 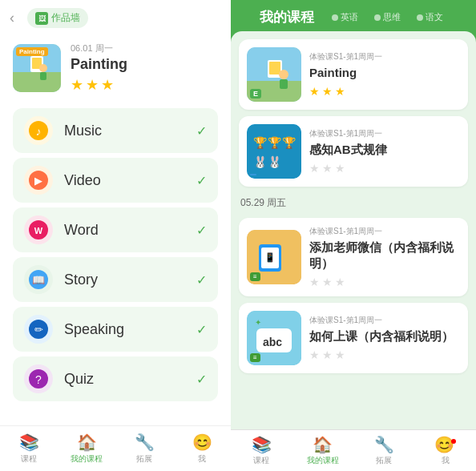 I want to click on pt-star-3: ★, so click(x=340, y=168).